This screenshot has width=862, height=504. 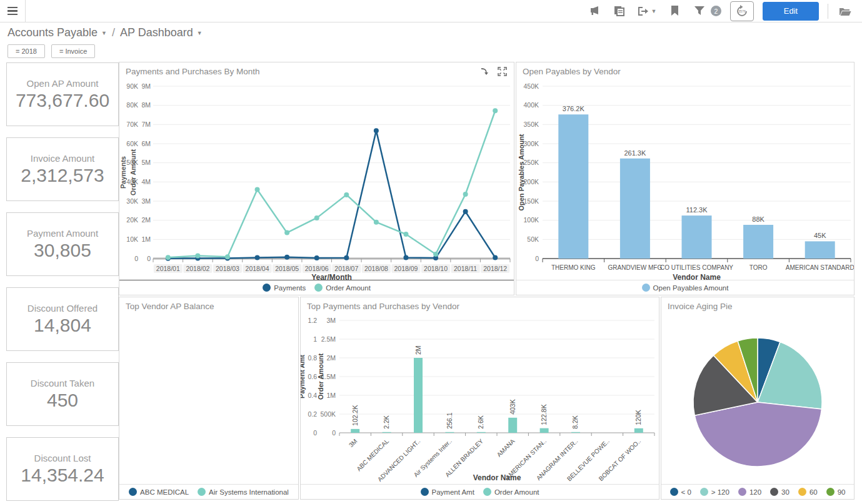 What do you see at coordinates (685, 287) in the screenshot?
I see `open-payables-legend-item: Open Payables Amount` at bounding box center [685, 287].